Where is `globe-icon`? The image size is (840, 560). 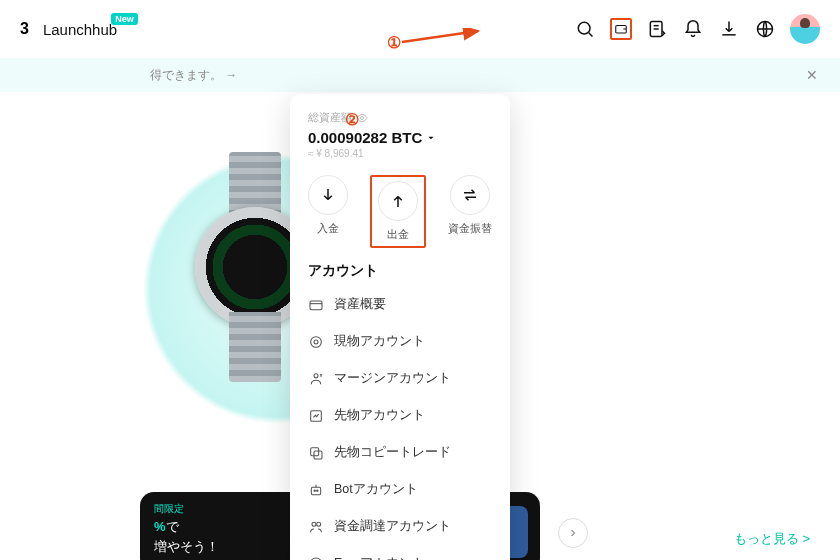 globe-icon is located at coordinates (765, 29).